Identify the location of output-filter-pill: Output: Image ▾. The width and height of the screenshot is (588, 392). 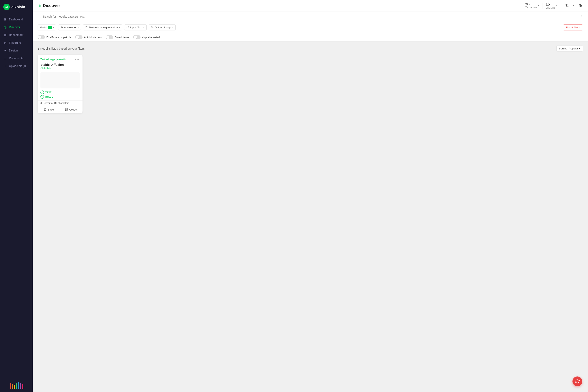
(162, 28).